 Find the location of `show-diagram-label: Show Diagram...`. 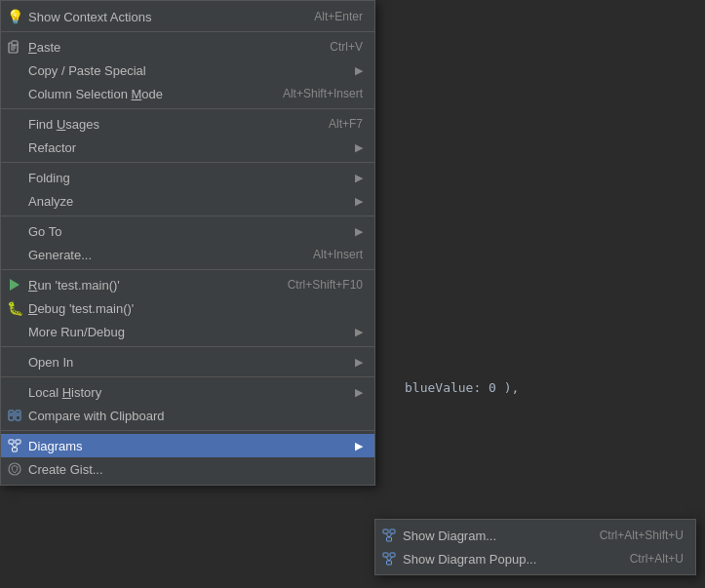

show-diagram-label: Show Diagram... is located at coordinates (491, 536).